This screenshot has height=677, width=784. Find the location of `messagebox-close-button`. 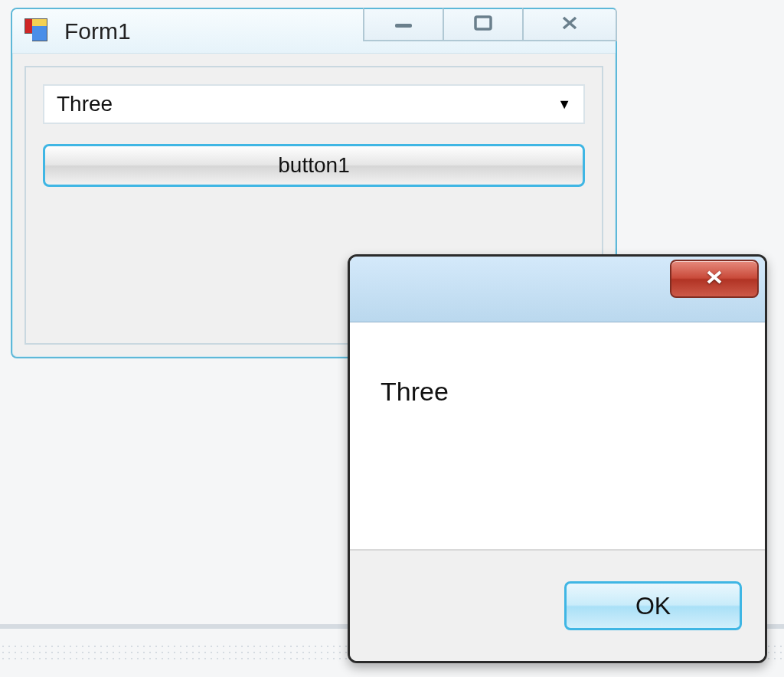

messagebox-close-button is located at coordinates (714, 279).